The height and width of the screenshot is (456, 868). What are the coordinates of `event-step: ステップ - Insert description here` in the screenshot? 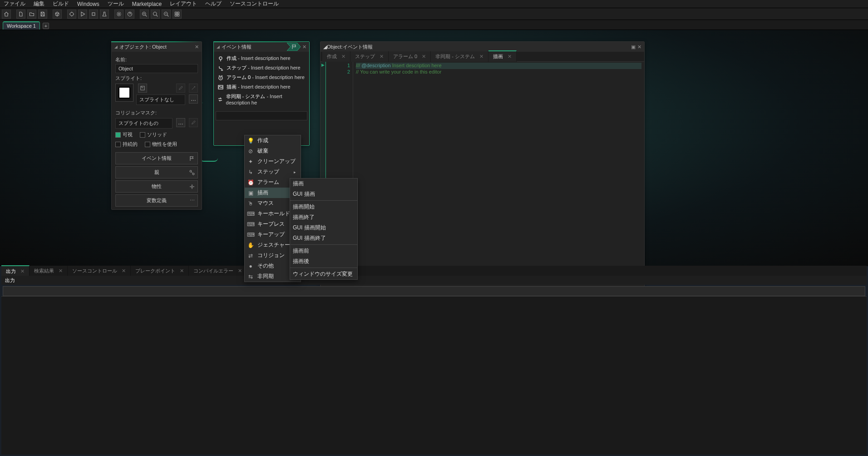 It's located at (261, 68).